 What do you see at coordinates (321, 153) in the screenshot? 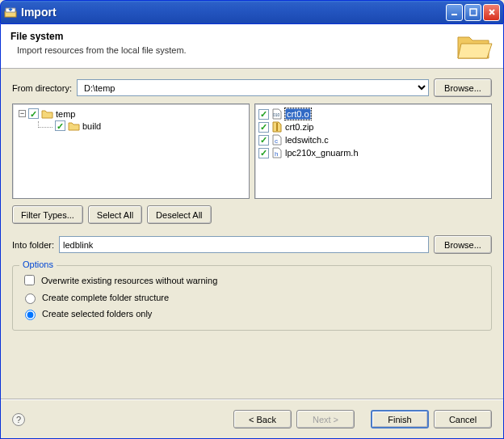
I see `file-label: lpc210x_gnuarm.h` at bounding box center [321, 153].